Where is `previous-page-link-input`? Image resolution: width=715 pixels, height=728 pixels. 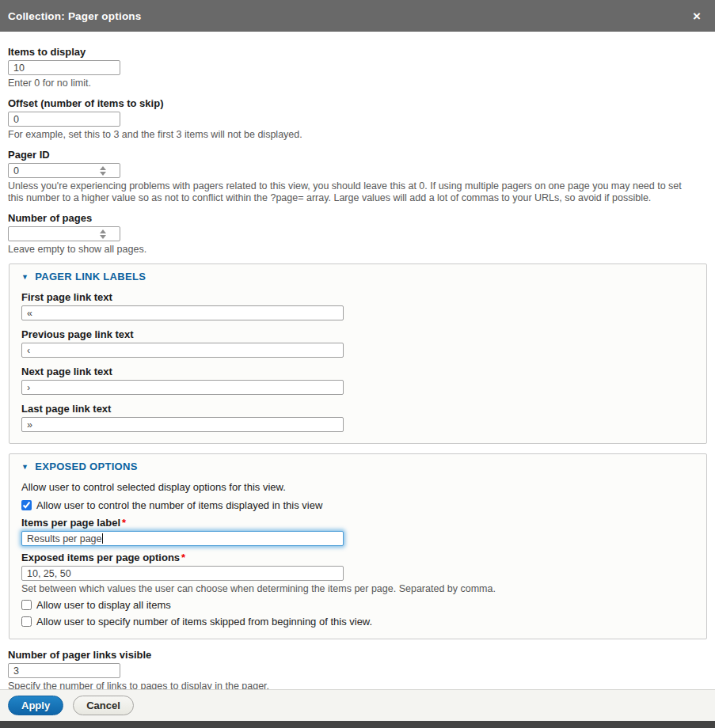
previous-page-link-input is located at coordinates (182, 350).